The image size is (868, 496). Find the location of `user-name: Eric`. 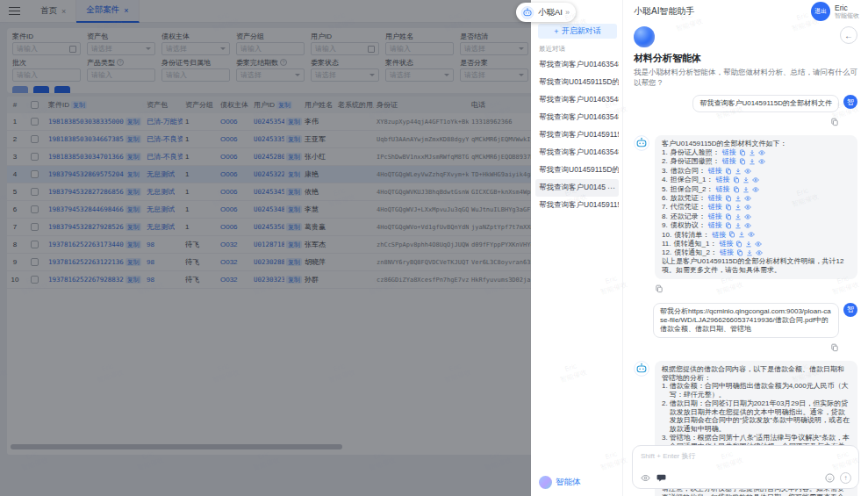

user-name: Eric is located at coordinates (847, 8).